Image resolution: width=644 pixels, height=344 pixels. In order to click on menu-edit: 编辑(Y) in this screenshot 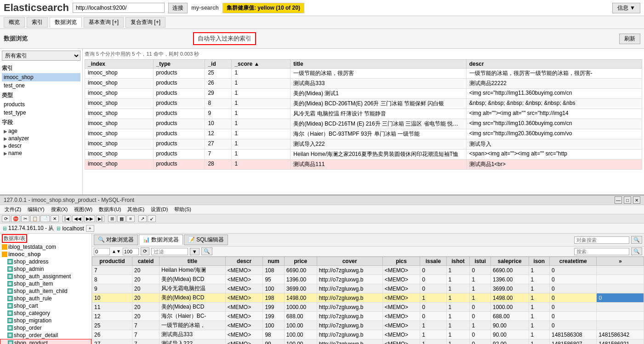, I will do `click(36, 210)`.